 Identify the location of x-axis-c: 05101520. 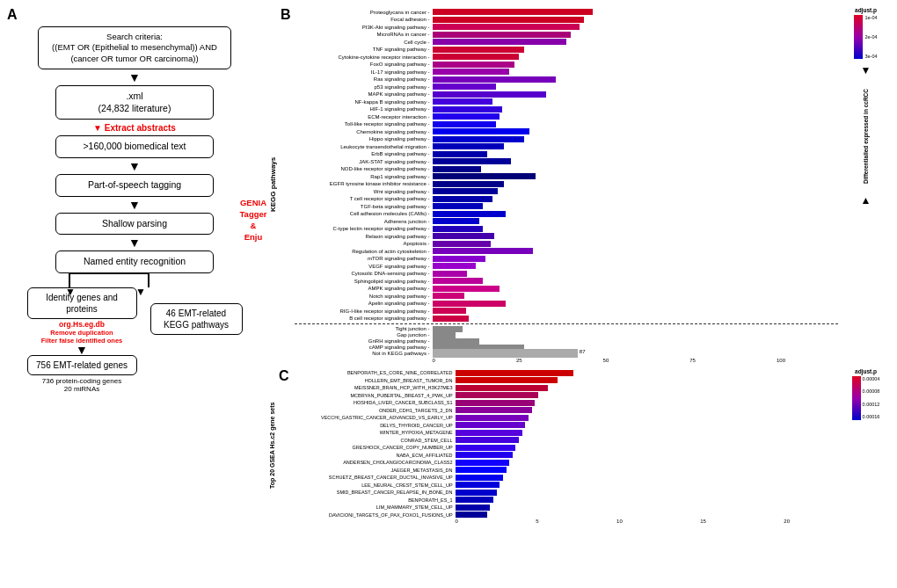
(623, 521).